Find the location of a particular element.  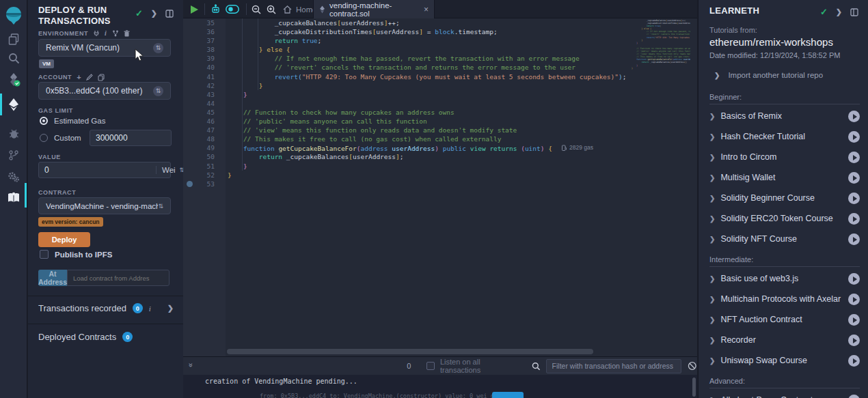

line-number: 52 is located at coordinates (204, 175).